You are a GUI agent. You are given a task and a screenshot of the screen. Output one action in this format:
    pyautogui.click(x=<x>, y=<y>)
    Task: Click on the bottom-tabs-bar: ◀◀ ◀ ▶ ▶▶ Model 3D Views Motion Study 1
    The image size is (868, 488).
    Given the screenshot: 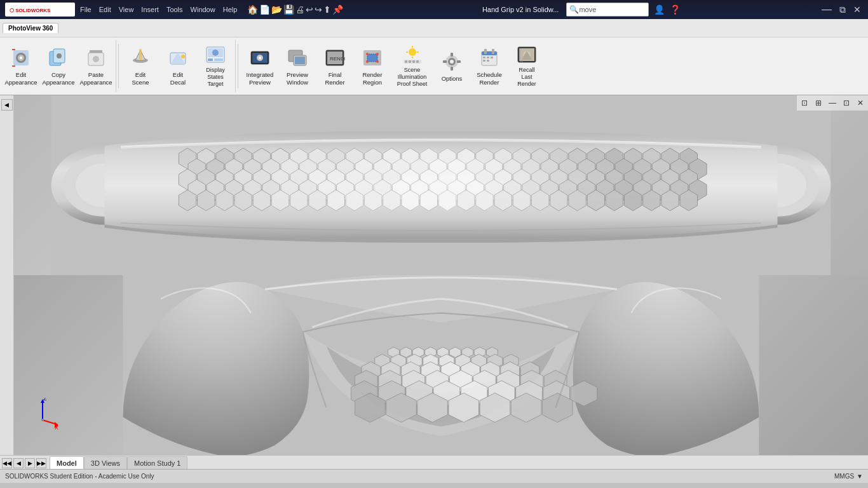 What is the action you would take?
    pyautogui.click(x=434, y=462)
    